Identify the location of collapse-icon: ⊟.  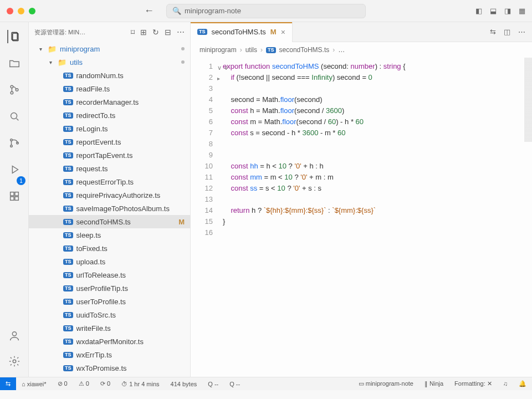
(168, 32).